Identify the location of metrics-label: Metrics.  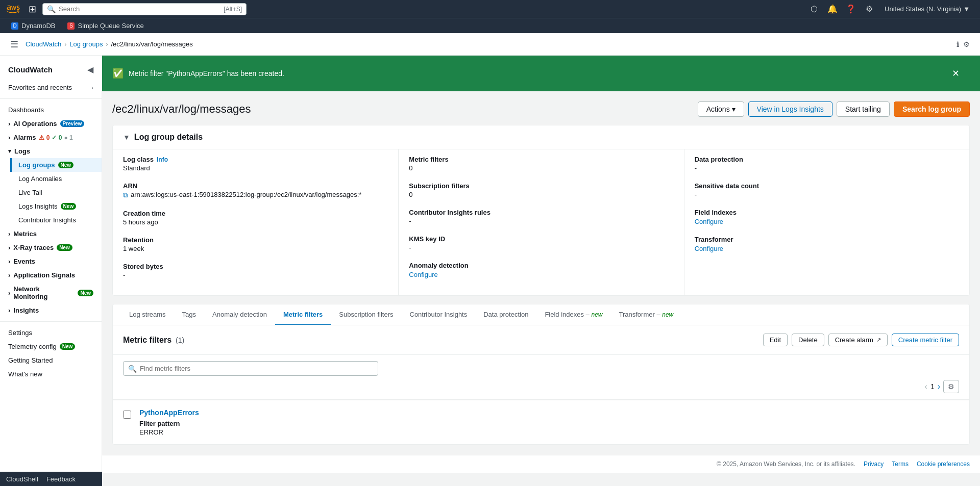
(25, 234).